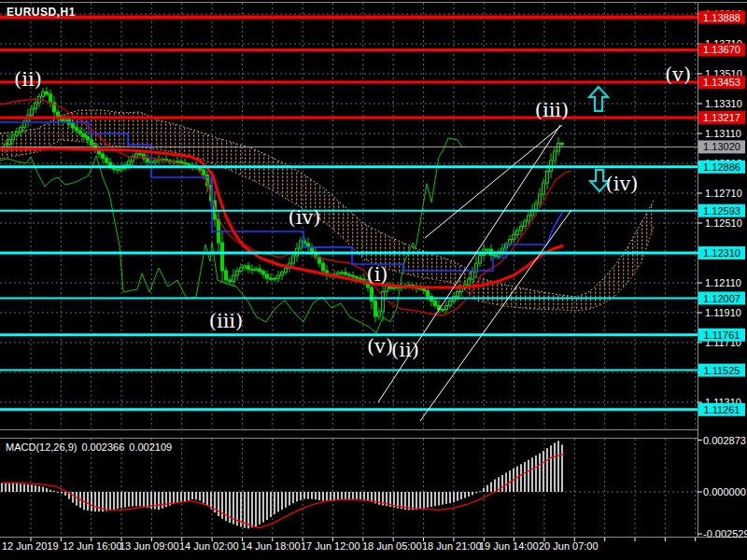  What do you see at coordinates (92, 447) in the screenshot?
I see `macd-indicator-label: MACD(12,26,9)0.0023660.002109` at bounding box center [92, 447].